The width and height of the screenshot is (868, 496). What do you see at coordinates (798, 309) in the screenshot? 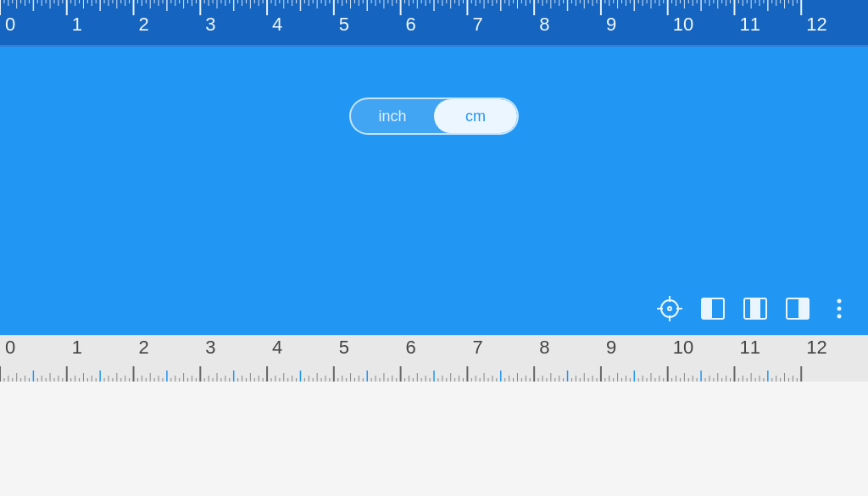
I see `right-panel-icon` at bounding box center [798, 309].